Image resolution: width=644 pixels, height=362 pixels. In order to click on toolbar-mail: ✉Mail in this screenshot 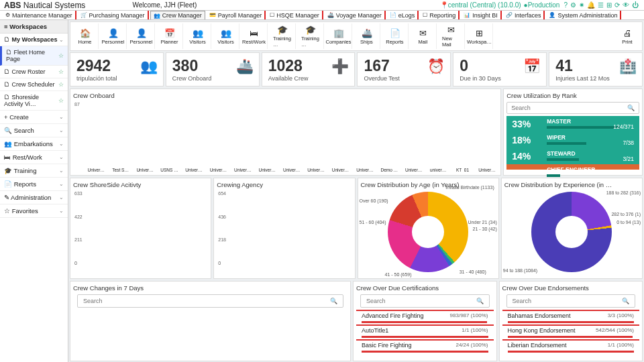, I will do `click(423, 36)`.